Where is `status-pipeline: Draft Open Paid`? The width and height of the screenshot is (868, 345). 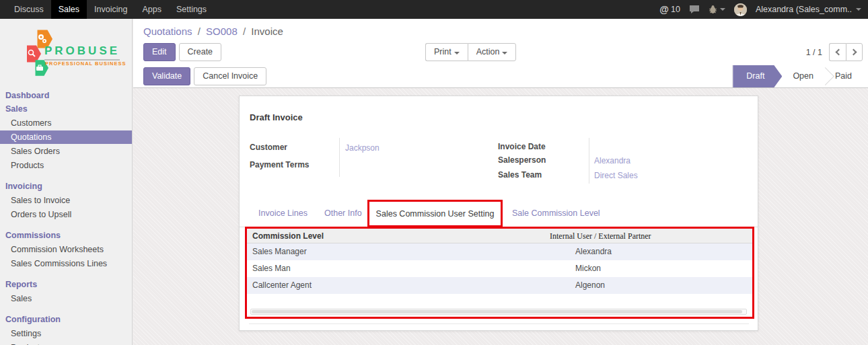
status-pipeline: Draft Open Paid is located at coordinates (797, 77).